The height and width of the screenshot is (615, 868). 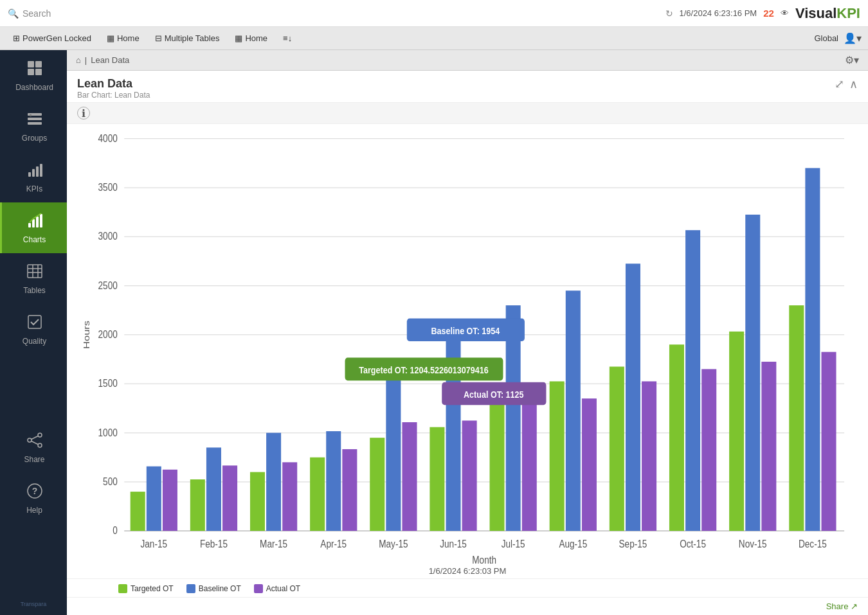 What do you see at coordinates (84, 113) in the screenshot?
I see `info-icon: ℹ` at bounding box center [84, 113].